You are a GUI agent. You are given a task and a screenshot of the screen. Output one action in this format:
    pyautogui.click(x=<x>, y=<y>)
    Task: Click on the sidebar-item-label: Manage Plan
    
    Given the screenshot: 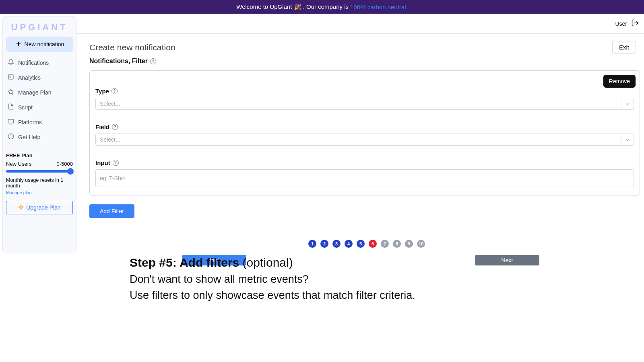 What is the action you would take?
    pyautogui.click(x=35, y=93)
    